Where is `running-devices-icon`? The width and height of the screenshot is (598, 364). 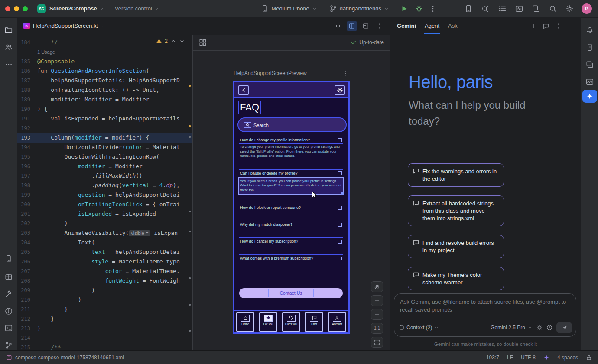
running-devices-icon is located at coordinates (9, 259).